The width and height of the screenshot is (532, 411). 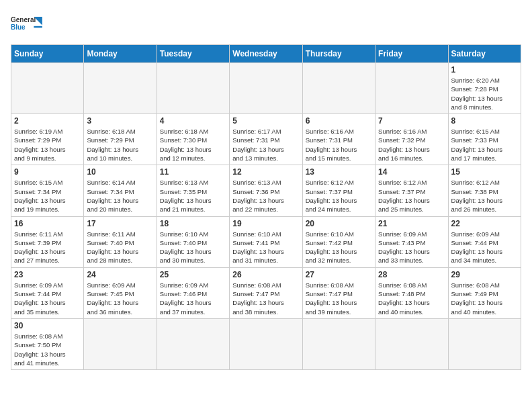 I want to click on calendar-cell: 14Sunrise: 6:12 AMSunset: 7:37 PMDayligh…, so click(x=412, y=191).